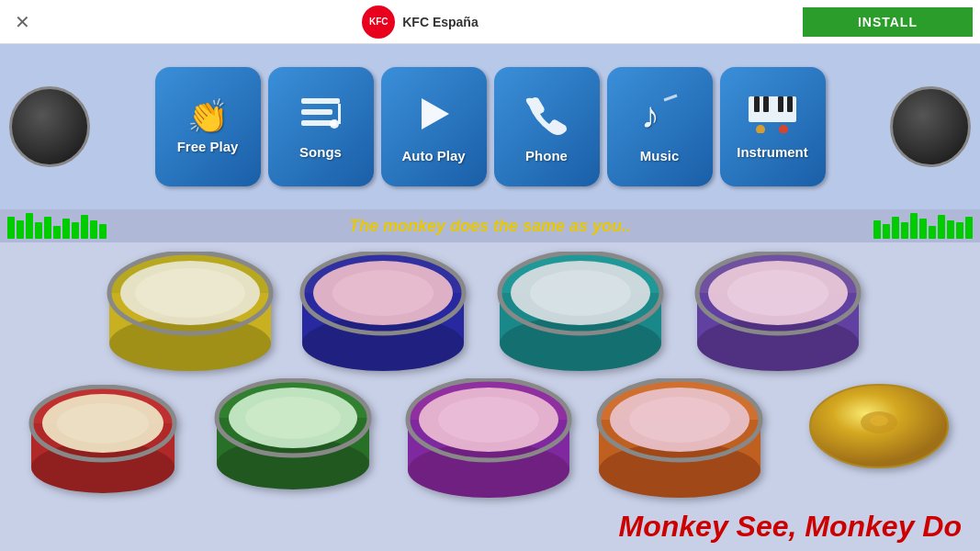 This screenshot has height=551, width=980. Describe the element at coordinates (378, 22) in the screenshot. I see `kfc-logo-icon: KFC` at that location.